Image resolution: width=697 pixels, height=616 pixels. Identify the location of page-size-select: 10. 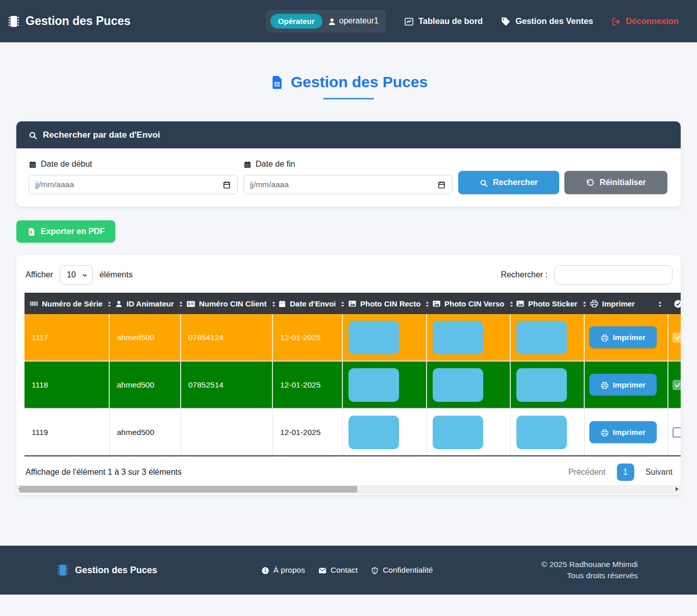
(77, 275).